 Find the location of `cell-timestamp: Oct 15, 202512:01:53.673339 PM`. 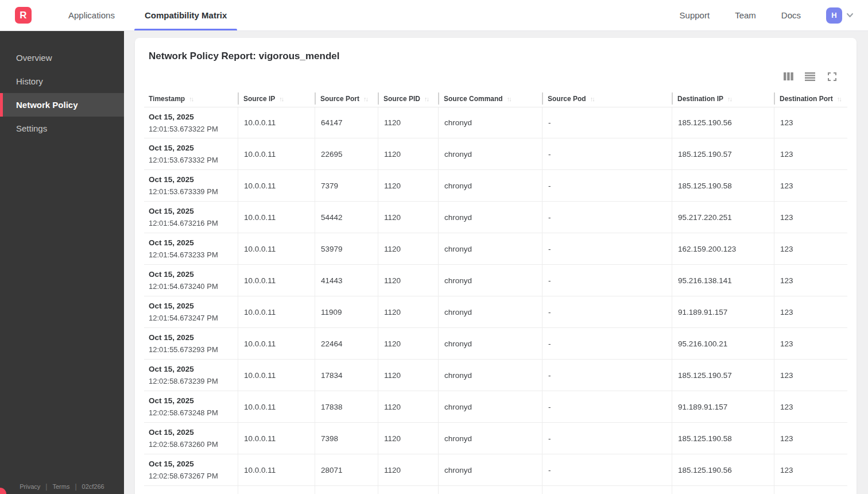

cell-timestamp: Oct 15, 202512:01:53.673339 PM is located at coordinates (191, 186).